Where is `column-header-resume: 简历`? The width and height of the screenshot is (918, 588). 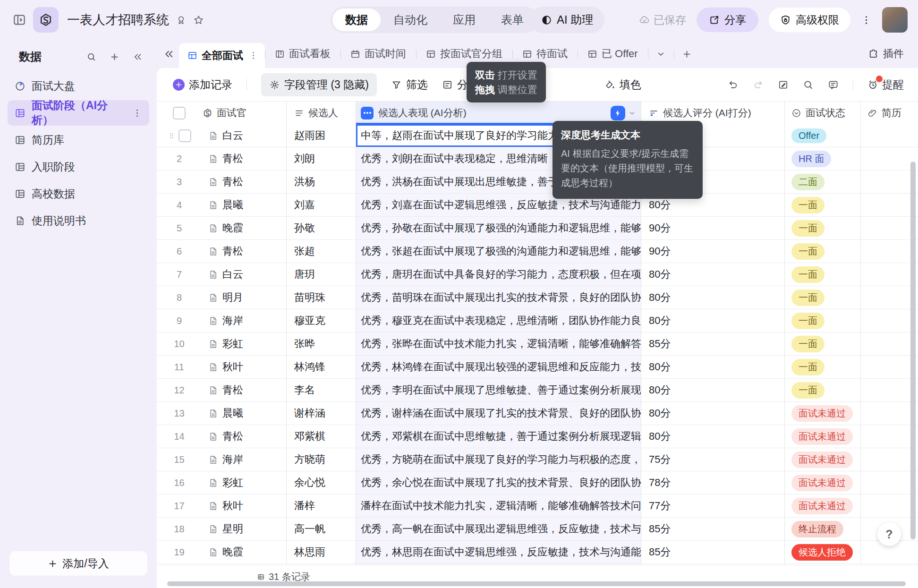
column-header-resume: 简历 is located at coordinates (890, 113).